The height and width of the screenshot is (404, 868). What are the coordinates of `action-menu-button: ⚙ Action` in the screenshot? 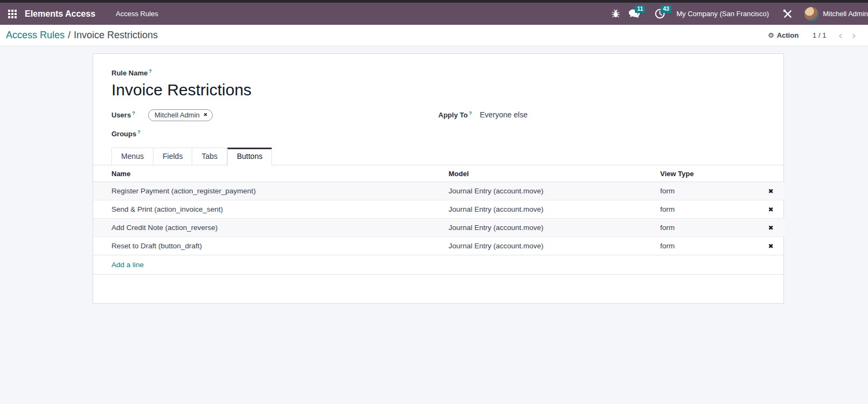 It's located at (783, 36).